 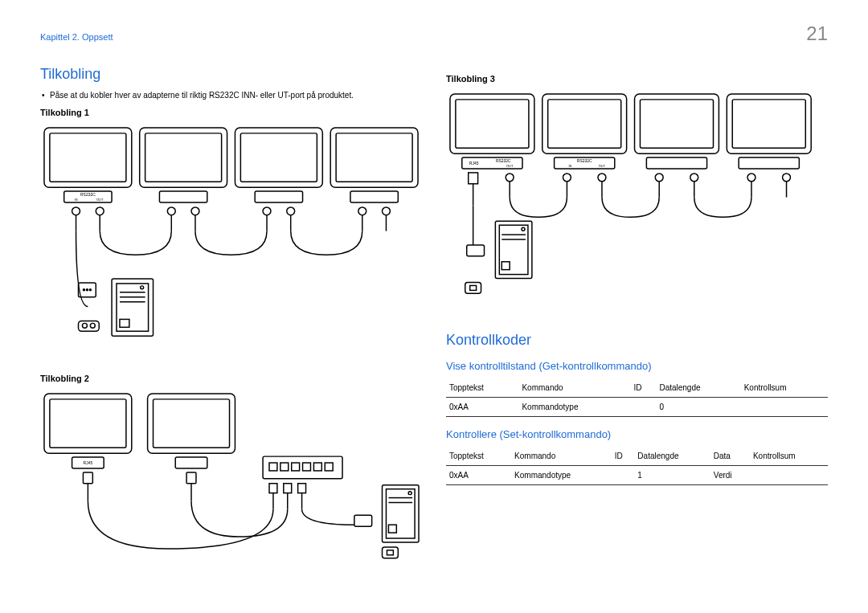 What do you see at coordinates (637, 466) in the screenshot?
I see `table-set-command: Topptekst Kommando ID Datalengde Data Ko…` at bounding box center [637, 466].